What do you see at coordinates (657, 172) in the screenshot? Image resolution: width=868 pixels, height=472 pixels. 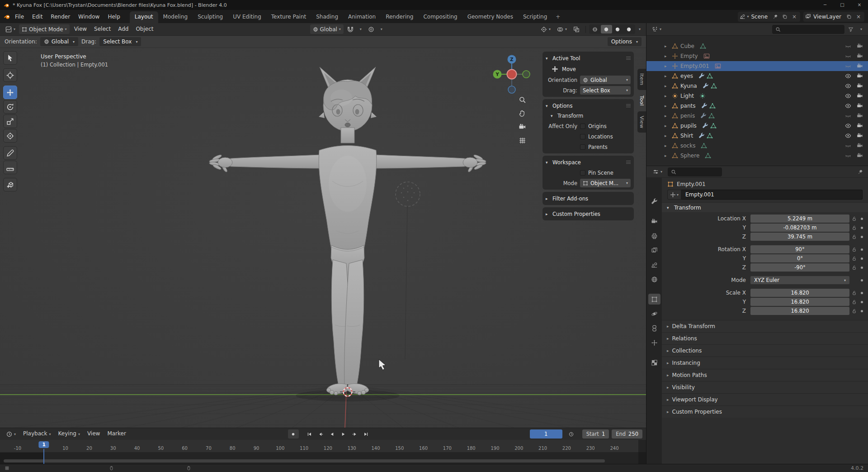 I see `properties-editor-type-button: ▾` at bounding box center [657, 172].